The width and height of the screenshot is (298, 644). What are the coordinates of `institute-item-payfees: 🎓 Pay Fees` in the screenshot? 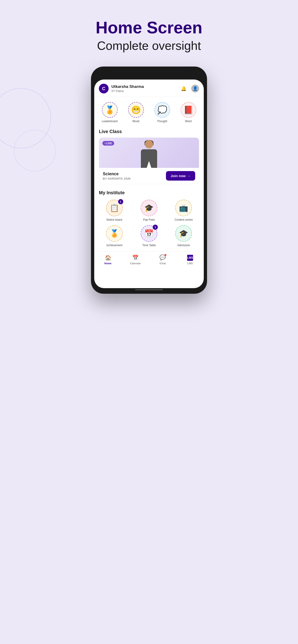 It's located at (149, 210).